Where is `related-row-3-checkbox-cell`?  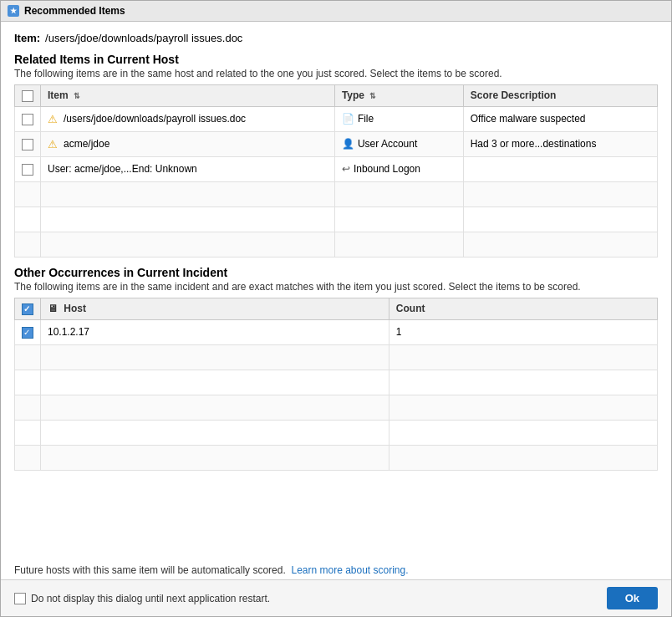
related-row-3-checkbox-cell is located at coordinates (28, 169).